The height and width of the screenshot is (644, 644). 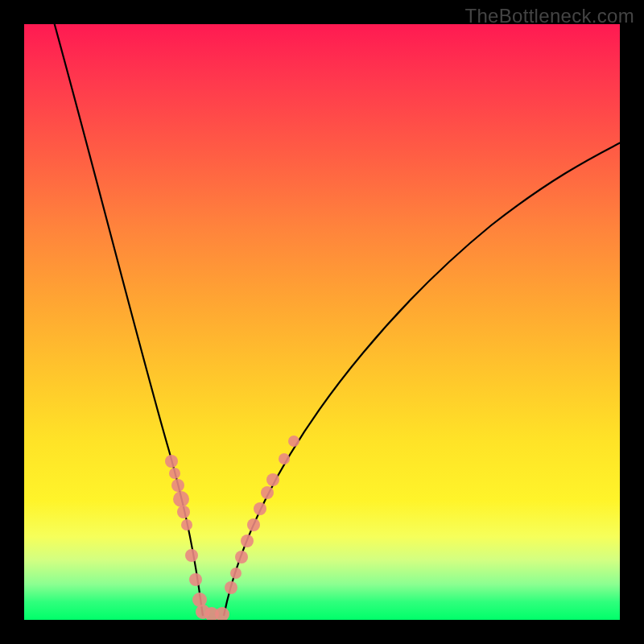 What do you see at coordinates (549, 16) in the screenshot?
I see `watermark-text: TheBottleneck.com` at bounding box center [549, 16].